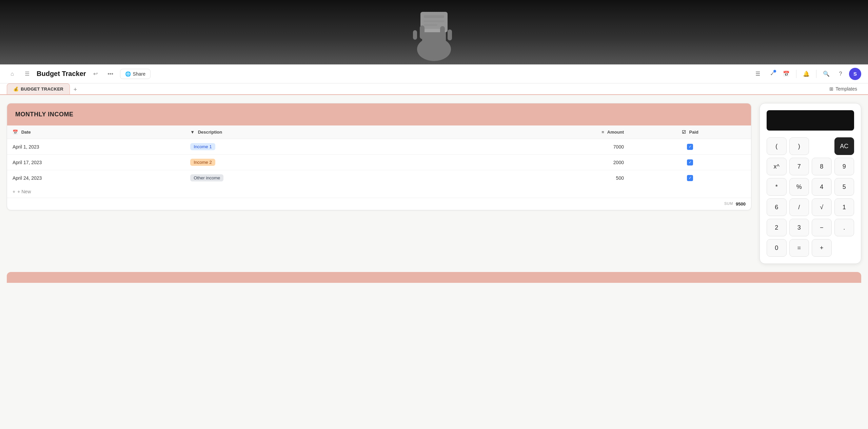 This screenshot has width=868, height=429. I want to click on paid-icon: ☑, so click(684, 132).